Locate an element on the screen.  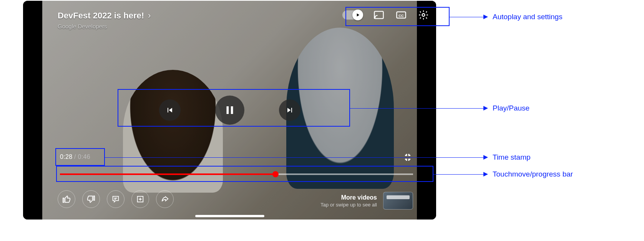
like-button is located at coordinates (66, 199).